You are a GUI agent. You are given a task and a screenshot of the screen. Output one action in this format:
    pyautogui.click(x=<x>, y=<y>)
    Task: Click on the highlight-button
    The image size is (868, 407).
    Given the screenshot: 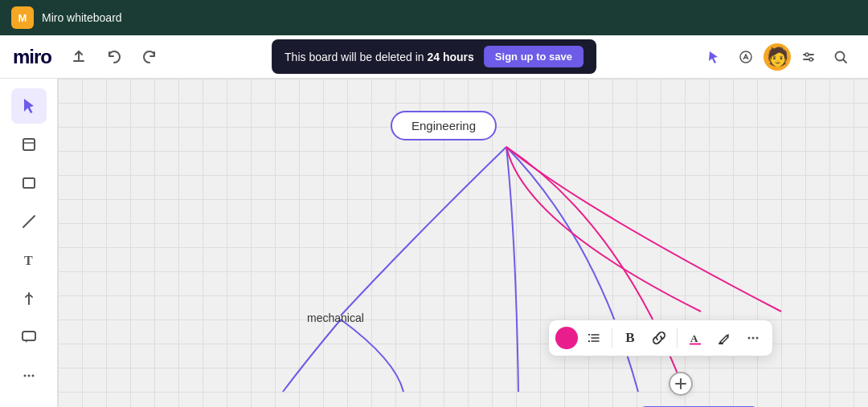 What is the action you would take?
    pyautogui.click(x=724, y=338)
    